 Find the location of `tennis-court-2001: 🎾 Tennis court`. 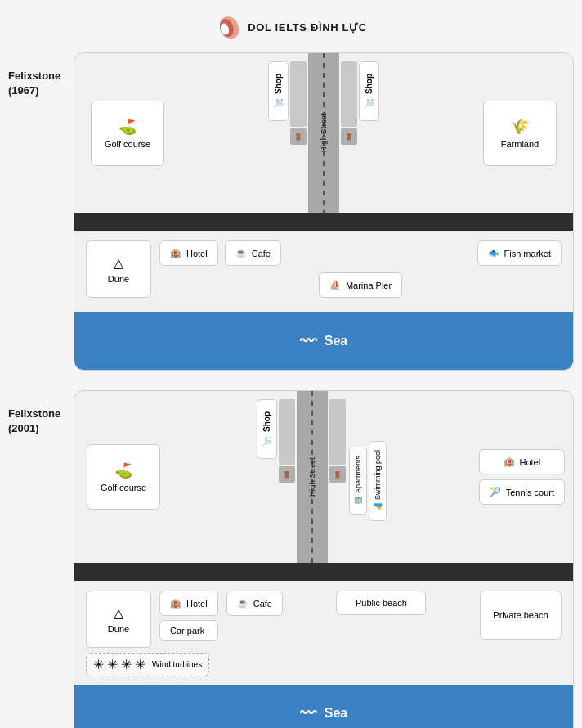

tennis-court-2001: 🎾 Tennis court is located at coordinates (522, 492).